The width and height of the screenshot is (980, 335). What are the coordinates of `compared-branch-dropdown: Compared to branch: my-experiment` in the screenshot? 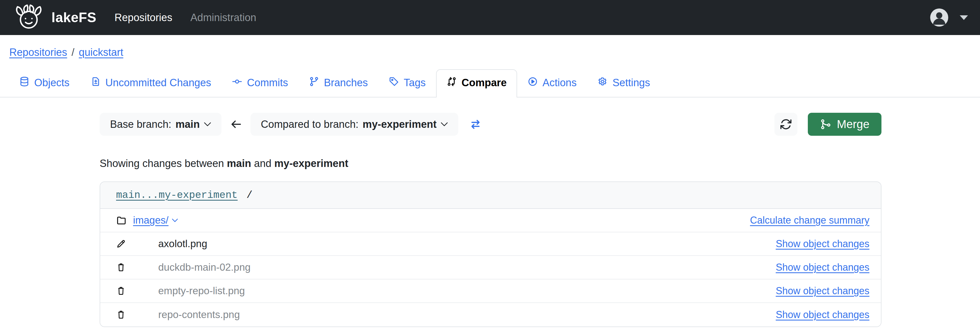 It's located at (355, 124).